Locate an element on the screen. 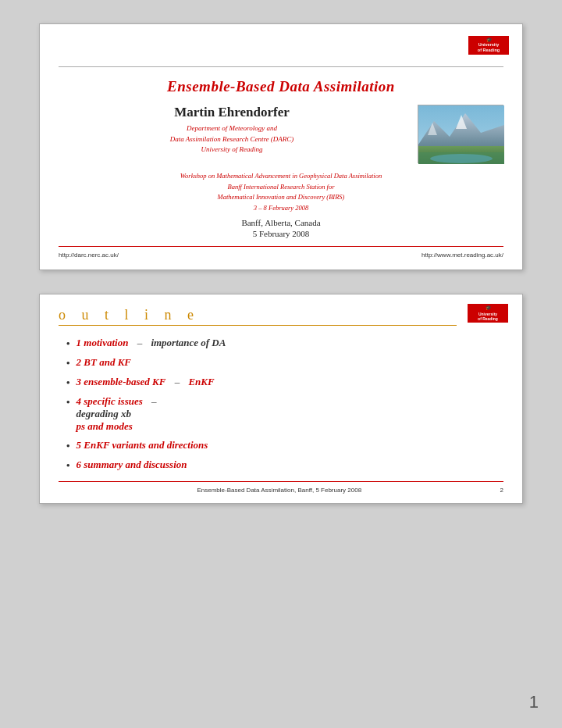 The image size is (562, 728). outline-item-5: • 5 EnKF variants and directions is located at coordinates (285, 445).